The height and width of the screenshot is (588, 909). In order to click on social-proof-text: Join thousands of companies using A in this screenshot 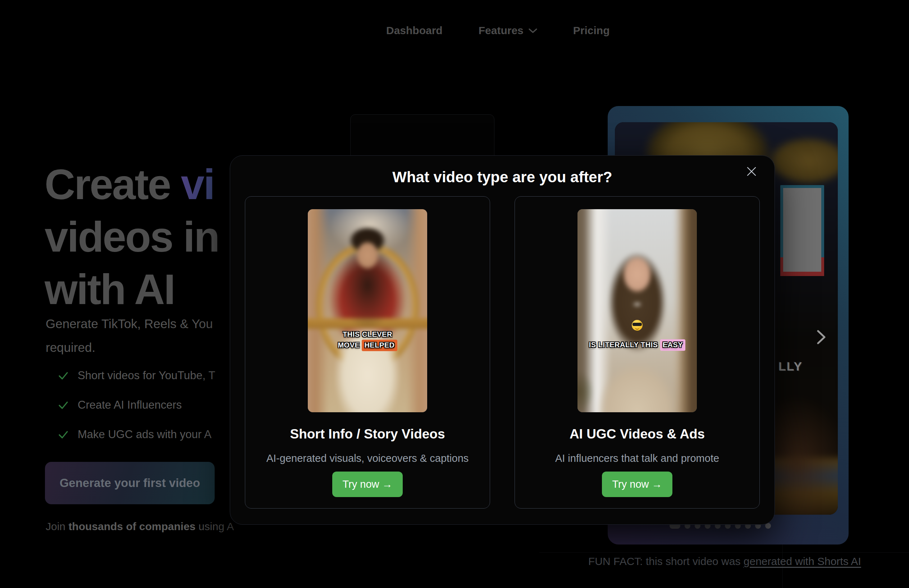, I will do `click(140, 527)`.